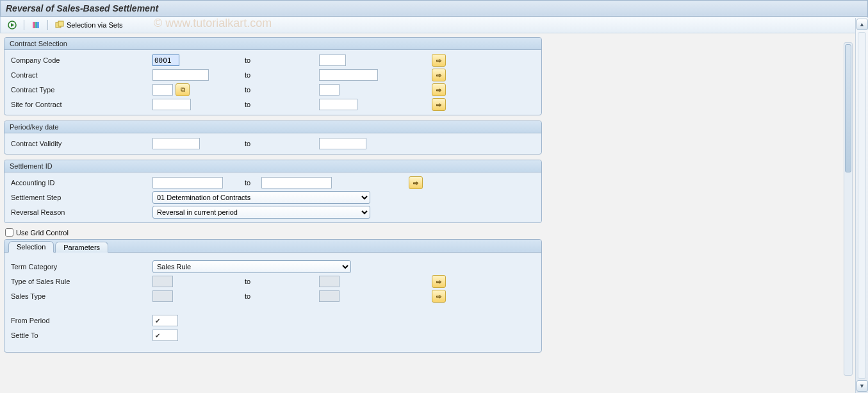  Describe the element at coordinates (273, 167) in the screenshot. I see `group-header: Settlement ID` at that location.